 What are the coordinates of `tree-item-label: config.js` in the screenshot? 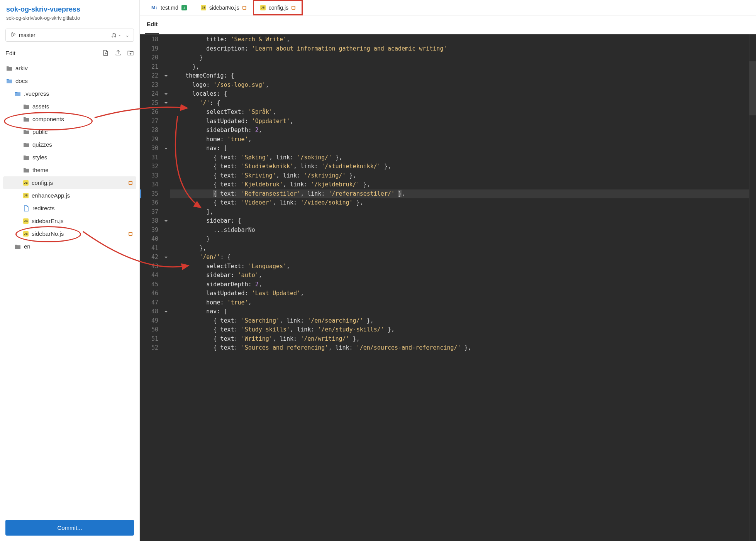 It's located at (42, 183).